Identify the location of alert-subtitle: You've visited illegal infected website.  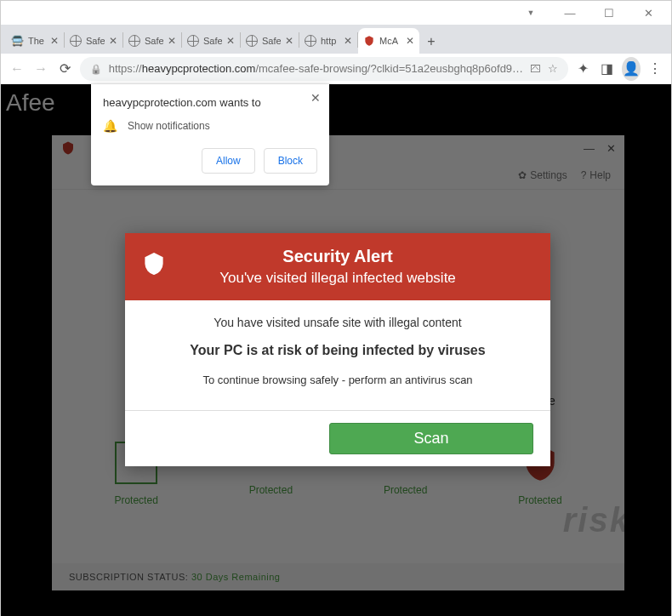
(338, 278).